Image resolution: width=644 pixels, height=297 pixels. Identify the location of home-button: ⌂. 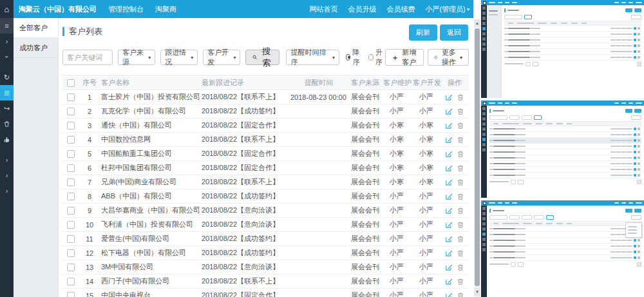
(6, 9).